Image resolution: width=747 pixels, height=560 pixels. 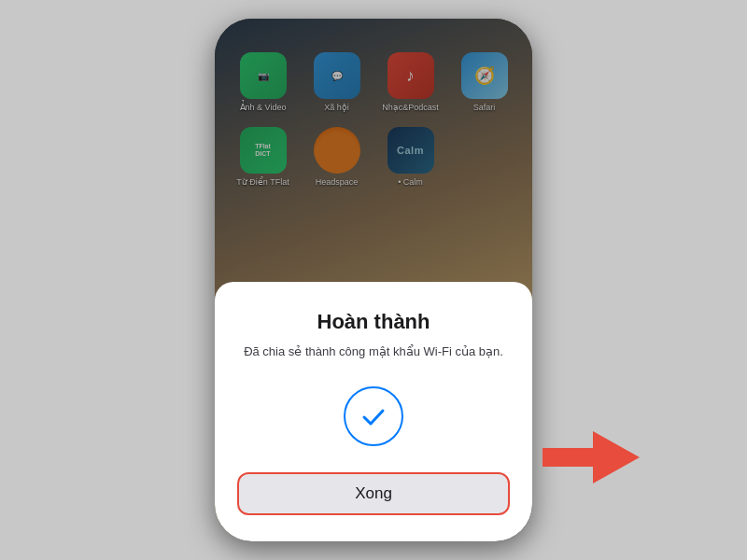 What do you see at coordinates (568, 457) in the screenshot?
I see `arrow-body-rect` at bounding box center [568, 457].